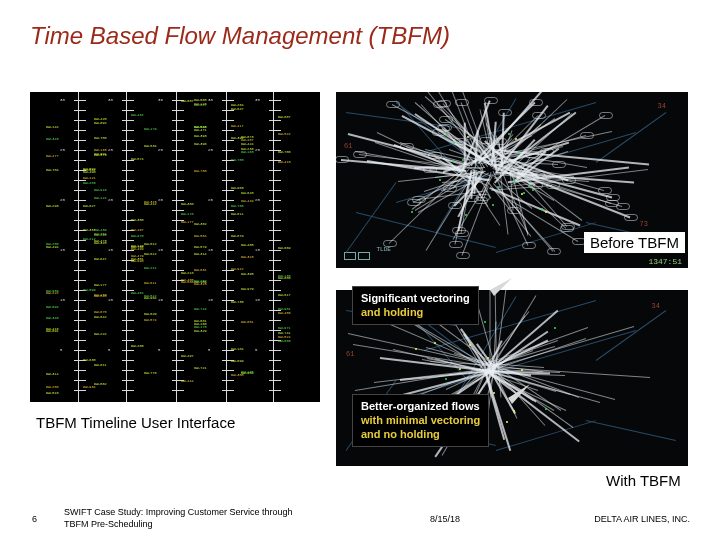 The height and width of the screenshot is (540, 720). What do you see at coordinates (240, 36) in the screenshot?
I see `slide-title: Time Based Flow Management (TBFM)` at bounding box center [240, 36].